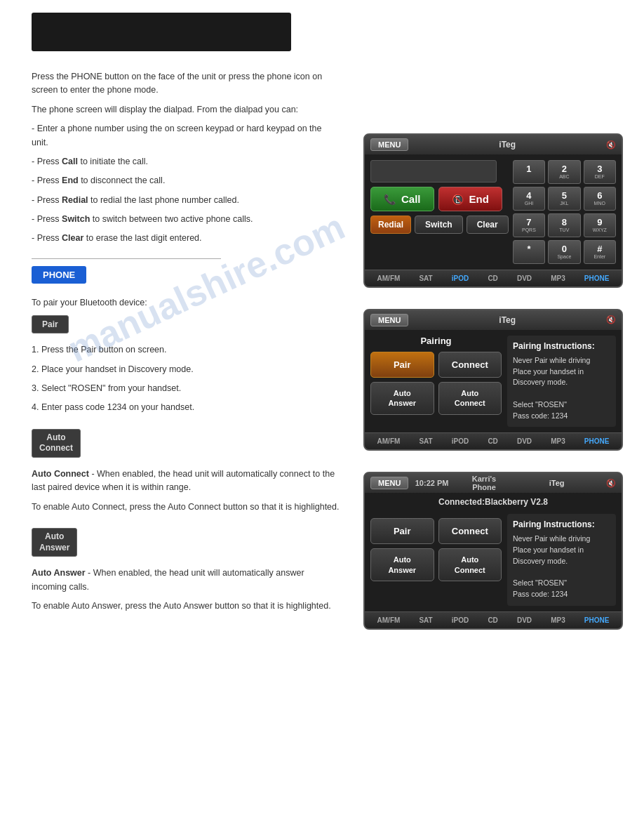  Describe the element at coordinates (439, 225) in the screenshot. I see `switch-button: Switch` at that location.